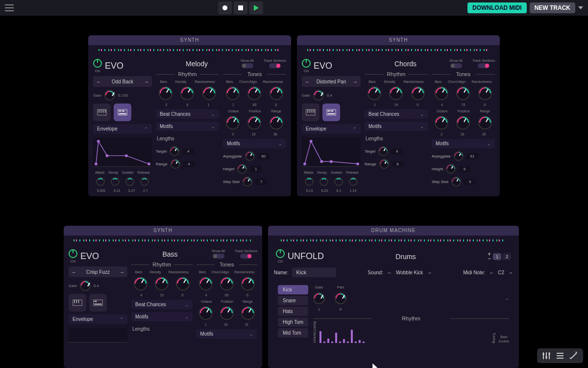 Image resolution: width=588 pixels, height=368 pixels. I want to click on menu-icon, so click(9, 8).